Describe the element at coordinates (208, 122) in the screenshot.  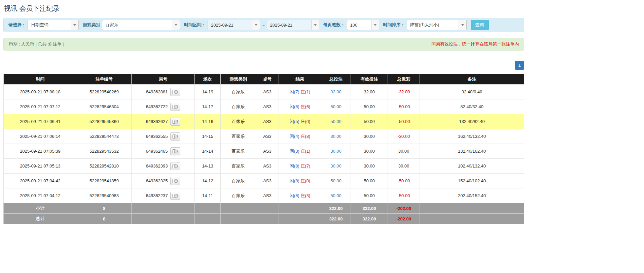
I see `cell-session: 14-16` at that location.